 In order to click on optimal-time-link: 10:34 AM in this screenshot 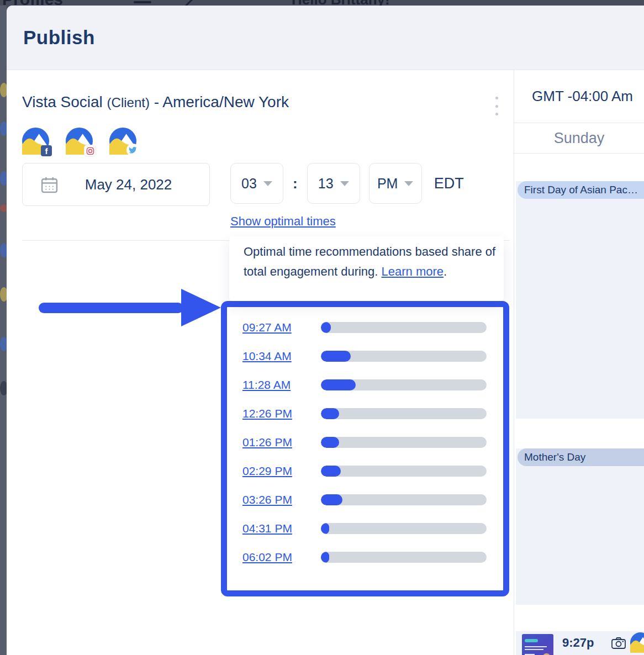, I will do `click(282, 356)`.